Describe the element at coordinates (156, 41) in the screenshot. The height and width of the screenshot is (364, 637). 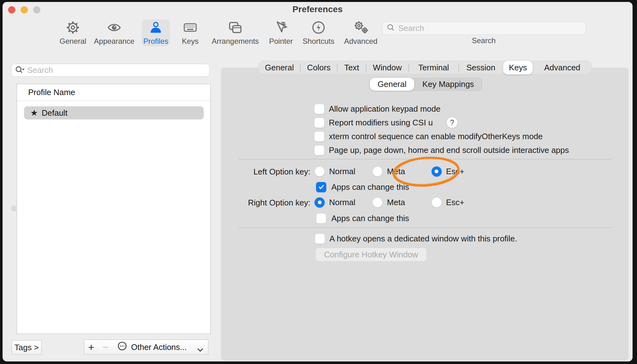
I see `toolbar-item-label: Profiles` at that location.